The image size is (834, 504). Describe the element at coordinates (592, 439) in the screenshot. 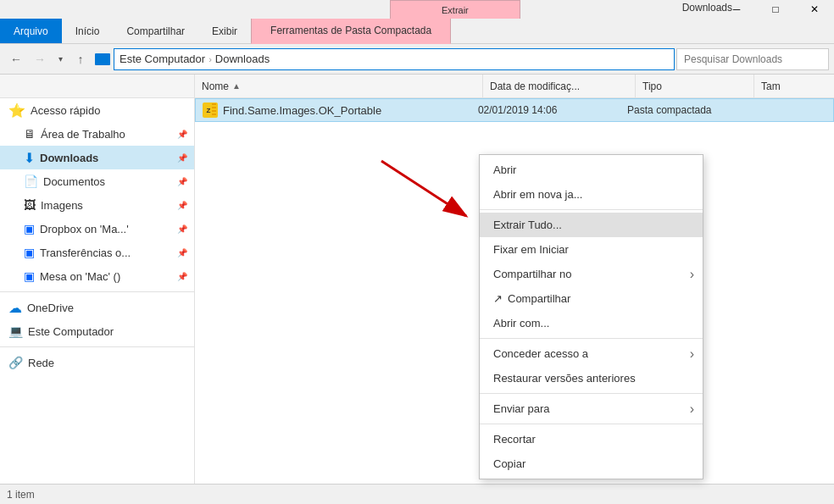

I see `ctx-item-recortar: Recortar` at that location.